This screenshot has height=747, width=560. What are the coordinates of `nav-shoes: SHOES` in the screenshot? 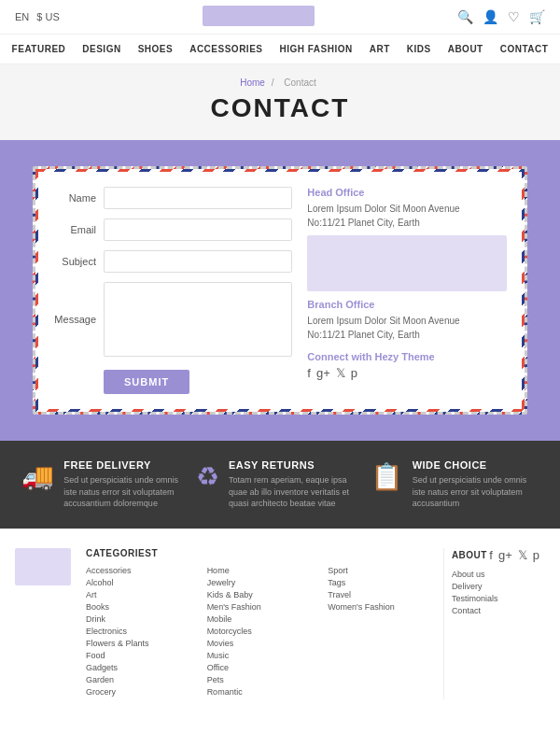 It's located at (156, 49).